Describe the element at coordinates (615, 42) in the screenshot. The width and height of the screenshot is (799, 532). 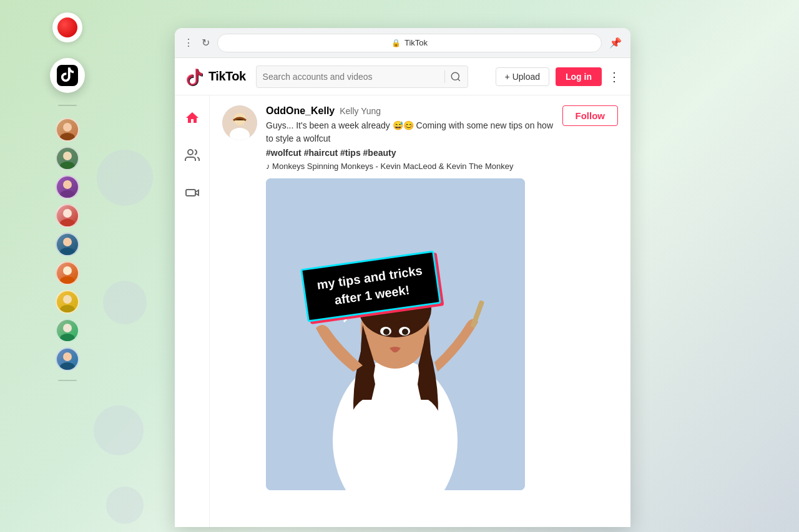
I see `pin-icon: 📌` at that location.